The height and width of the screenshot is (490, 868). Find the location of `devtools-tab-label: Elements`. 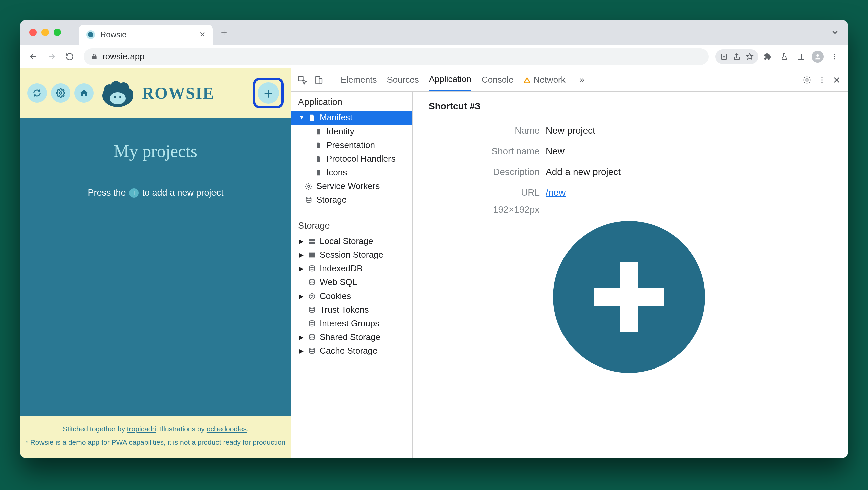

devtools-tab-label: Elements is located at coordinates (359, 80).